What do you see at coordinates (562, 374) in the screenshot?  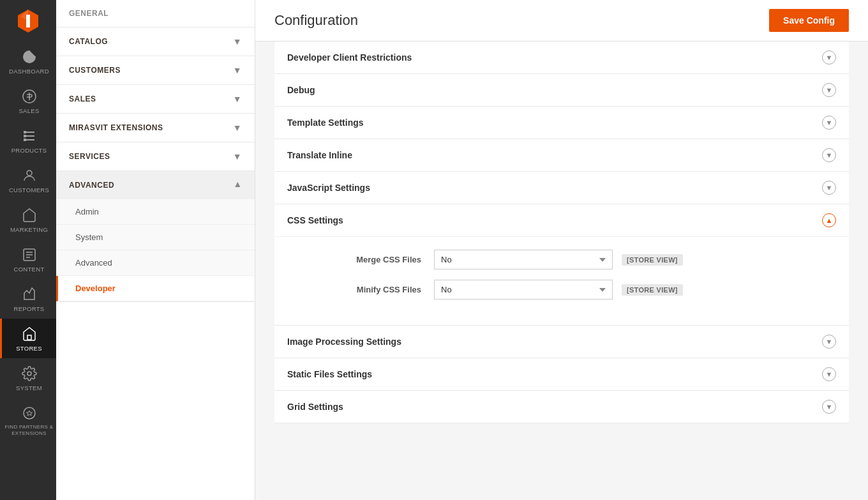 I see `config-section-static-files: Static Files Settings ▼` at bounding box center [562, 374].